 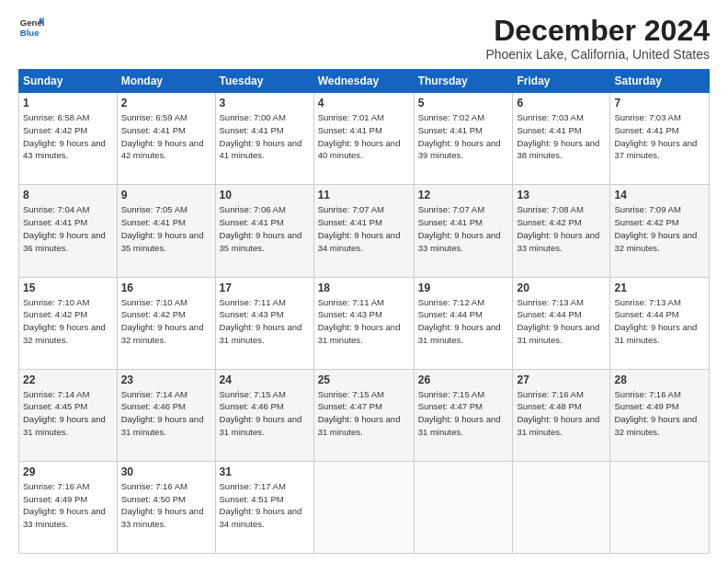 What do you see at coordinates (31, 28) in the screenshot?
I see `logo-icon: General Blue` at bounding box center [31, 28].